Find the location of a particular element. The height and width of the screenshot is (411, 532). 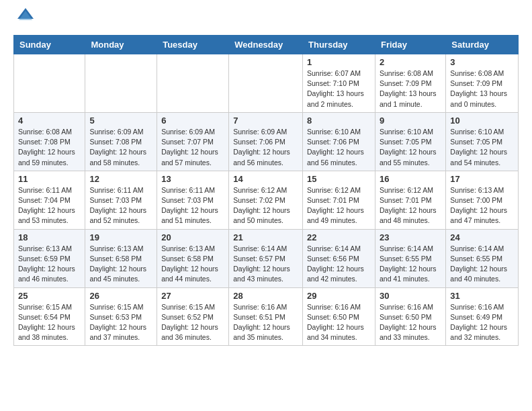

calendar-cell: 22Sunrise: 6:14 AM Sunset: 6:56 PM Dayli… is located at coordinates (339, 258).